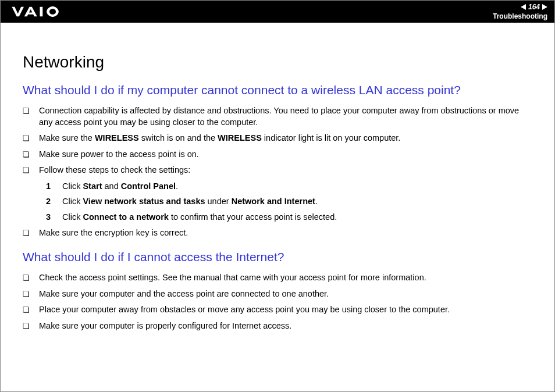 The width and height of the screenshot is (555, 392). I want to click on page-title: Networking, so click(278, 62).